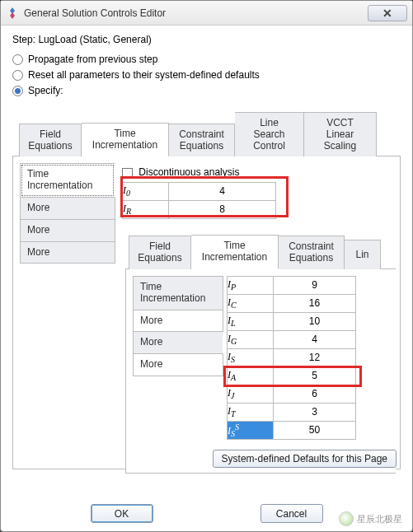 The height and width of the screenshot is (532, 413). I want to click on window-title: General Solution Controls Editor, so click(196, 13).